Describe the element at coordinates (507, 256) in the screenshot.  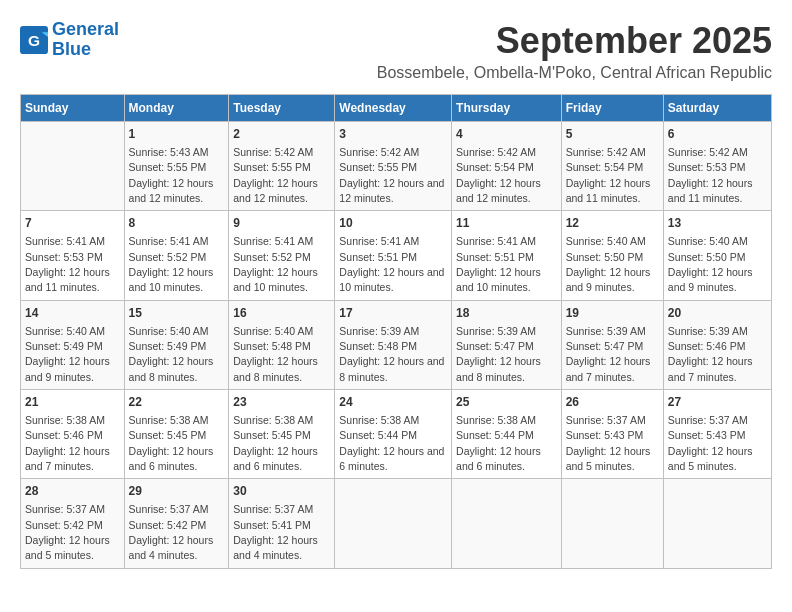
I see `calendar-cell: 11 Sunrise: 5:41 AM Sunset: 5:51 PM Dayl…` at that location.